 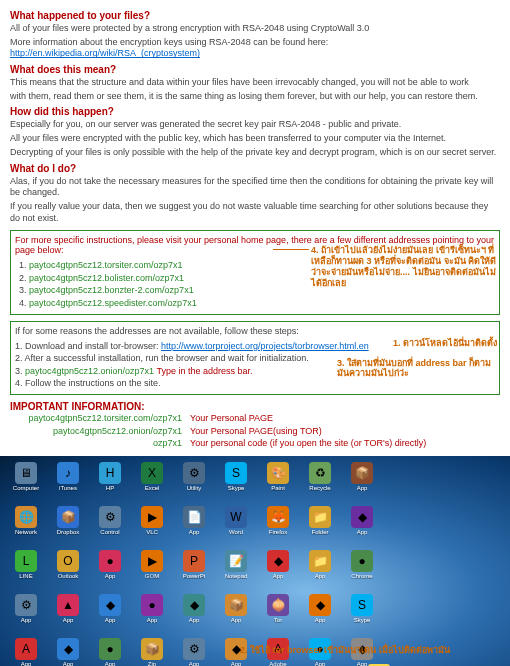 What do you see at coordinates (308, 444) in the screenshot?
I see `info-3-right: Your personal code (if you open the site…` at bounding box center [308, 444].